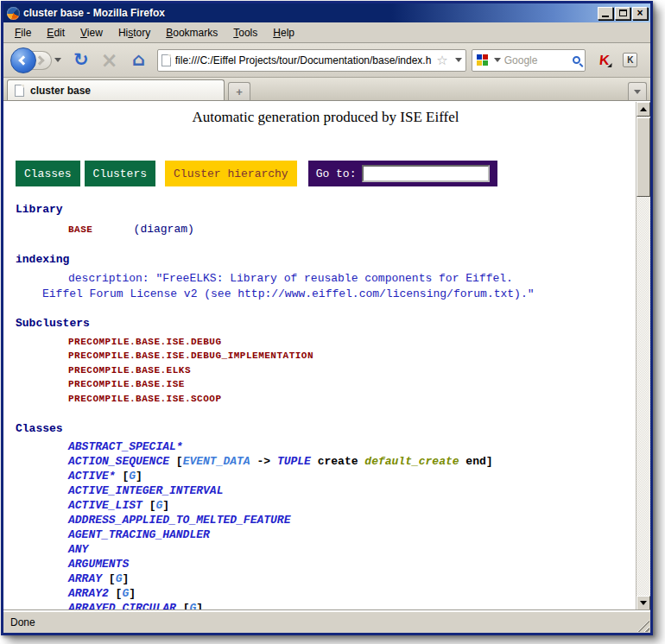 This screenshot has width=665, height=644. Describe the element at coordinates (231, 174) in the screenshot. I see `cluster-hierarchy-button: Cluster hierarchy` at that location.